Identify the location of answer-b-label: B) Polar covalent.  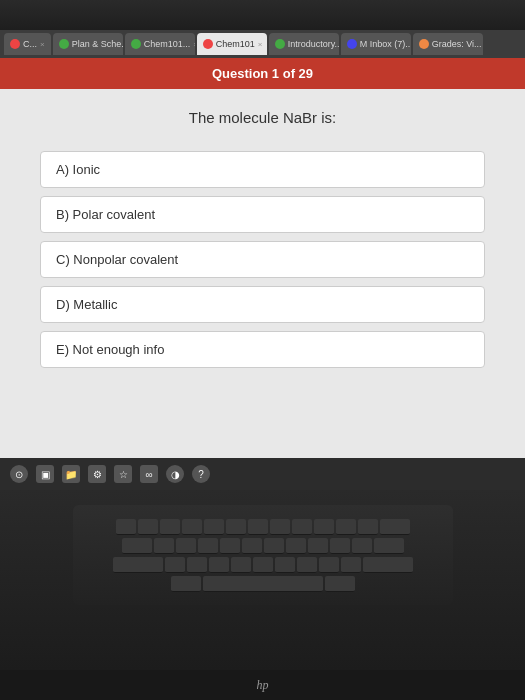
(106, 214).